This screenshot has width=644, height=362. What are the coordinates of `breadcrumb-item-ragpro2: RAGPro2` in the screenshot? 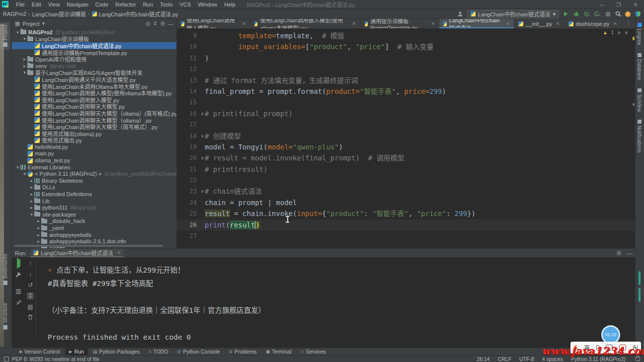 It's located at (15, 14).